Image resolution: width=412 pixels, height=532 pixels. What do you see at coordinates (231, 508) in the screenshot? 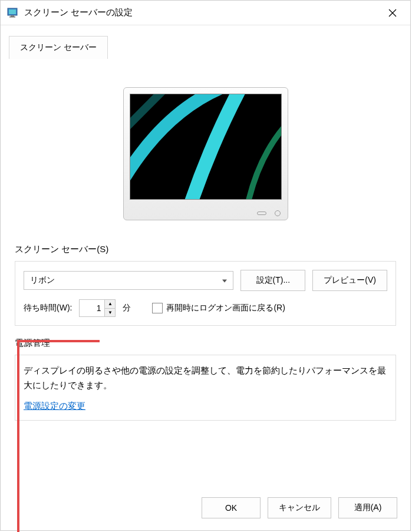
I see `ok-button: OK` at bounding box center [231, 508].